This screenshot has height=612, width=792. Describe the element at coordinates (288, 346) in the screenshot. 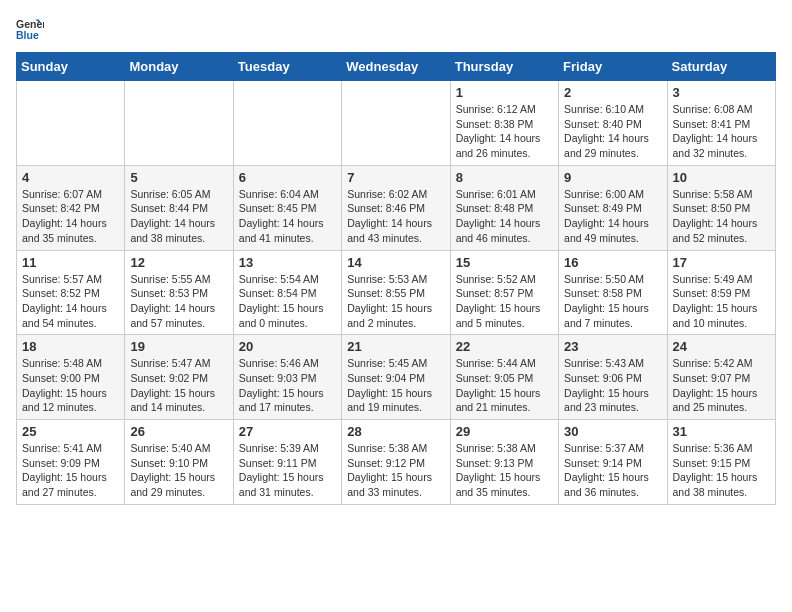

I see `day-number: 20` at that location.